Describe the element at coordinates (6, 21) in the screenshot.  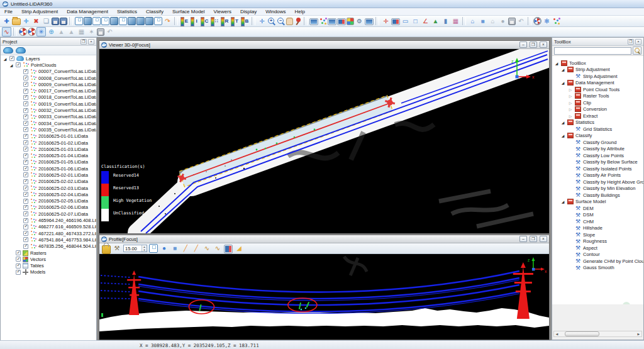
I see `add-data-icon: ✚` at that location.